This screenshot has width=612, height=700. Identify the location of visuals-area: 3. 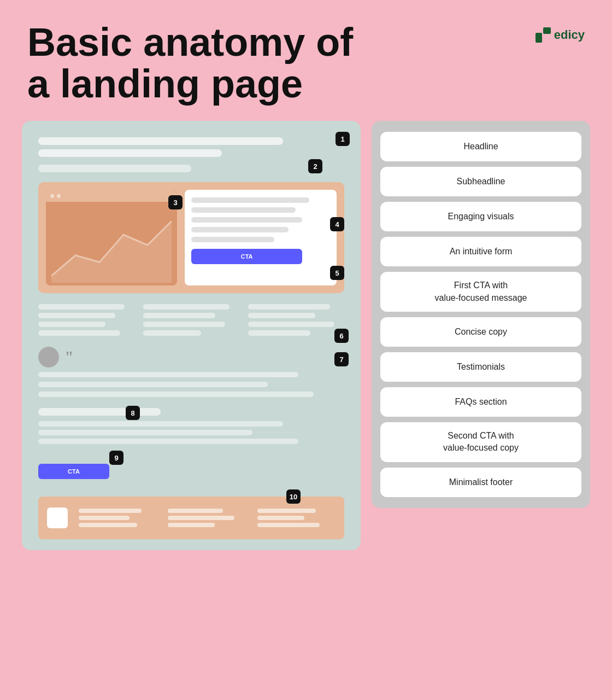
(111, 237).